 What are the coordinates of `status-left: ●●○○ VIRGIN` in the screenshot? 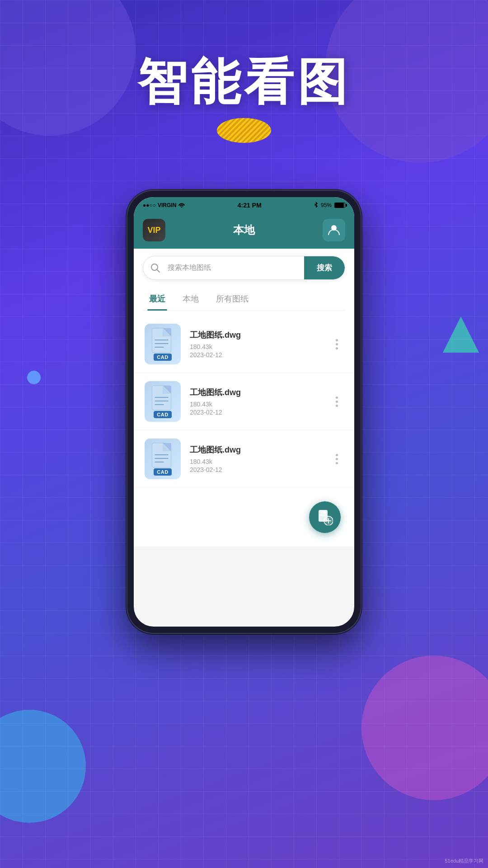 It's located at (164, 205).